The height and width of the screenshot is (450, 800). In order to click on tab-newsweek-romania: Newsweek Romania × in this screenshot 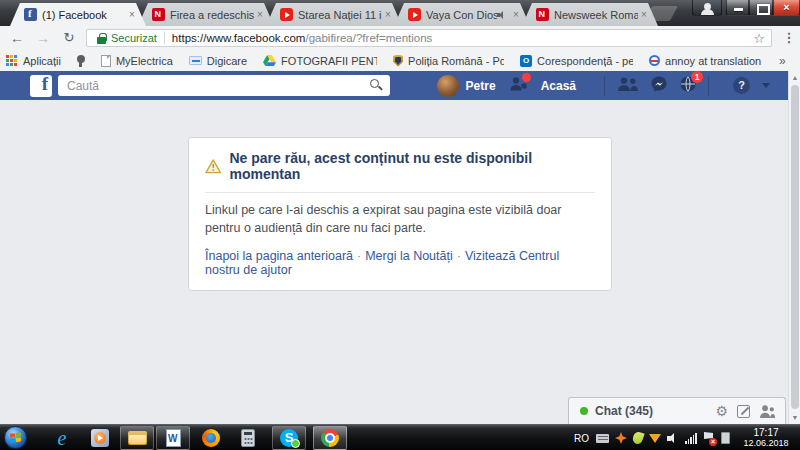, I will do `click(590, 14)`.